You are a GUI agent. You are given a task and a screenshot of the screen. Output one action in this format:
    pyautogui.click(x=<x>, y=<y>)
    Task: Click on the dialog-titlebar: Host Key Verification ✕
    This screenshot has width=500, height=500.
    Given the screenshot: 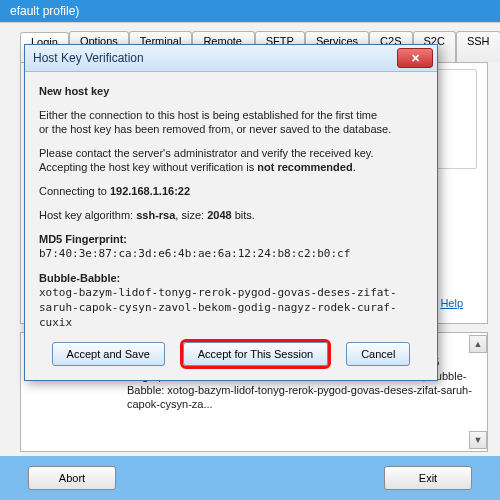 What is the action you would take?
    pyautogui.click(x=231, y=58)
    